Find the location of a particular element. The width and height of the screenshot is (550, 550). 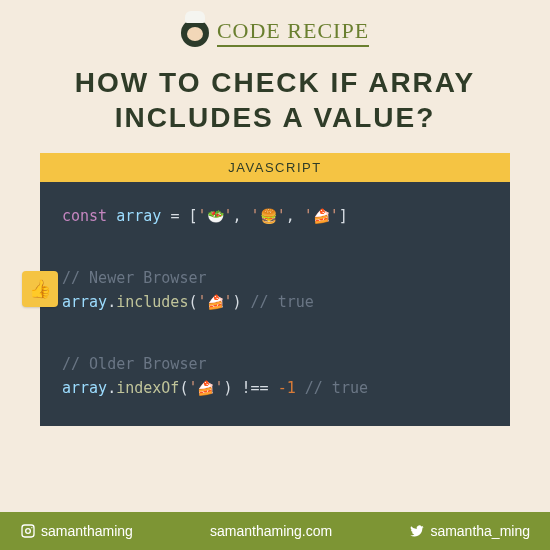

code-line-declare: const array = ['🥗', '🍔', '🍰'] is located at coordinates (275, 216).